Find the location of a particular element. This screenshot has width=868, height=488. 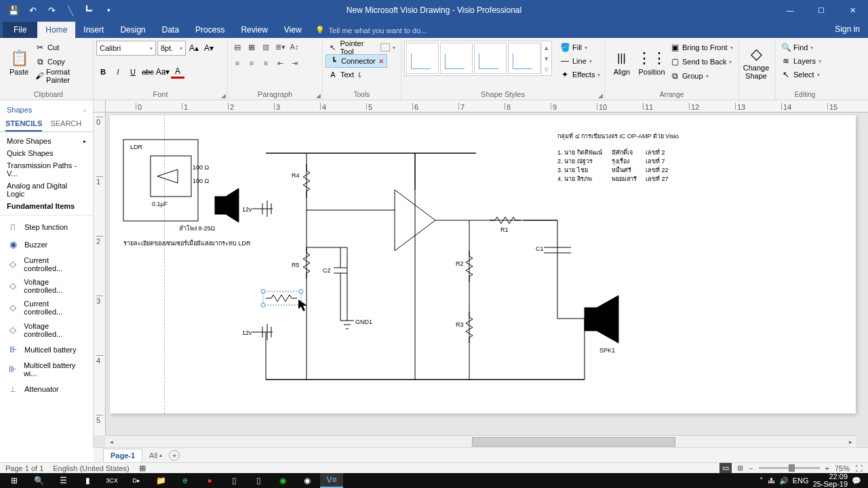

bring-front-button: ▣Bring to Front▾ is located at coordinates (701, 47).